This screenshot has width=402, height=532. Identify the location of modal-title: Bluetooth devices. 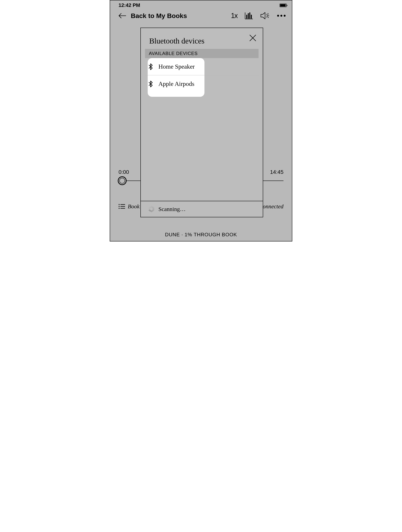
(202, 41).